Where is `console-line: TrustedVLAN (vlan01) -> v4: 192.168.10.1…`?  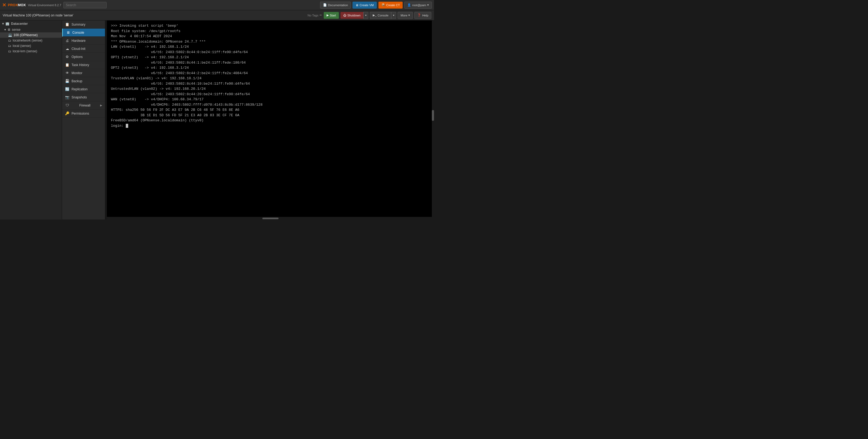 console-line: TrustedVLAN (vlan01) -> v4: 192.168.10.1… is located at coordinates (270, 78).